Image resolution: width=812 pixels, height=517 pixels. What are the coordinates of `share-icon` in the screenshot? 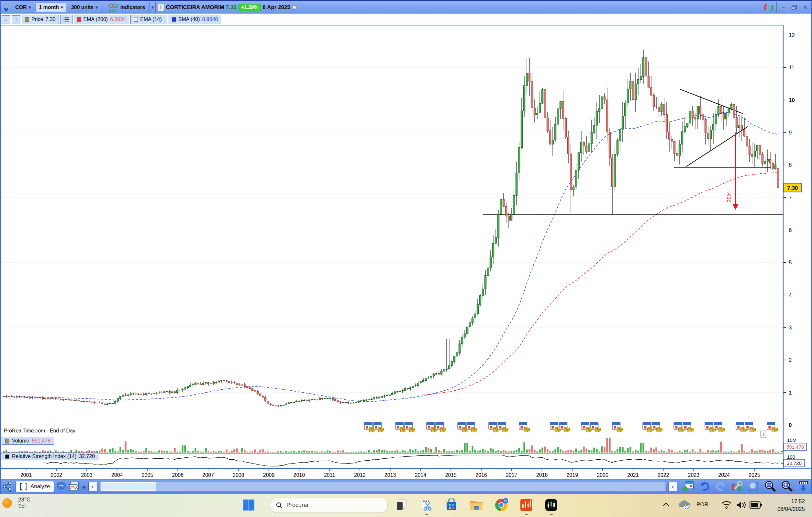 It's located at (7, 487).